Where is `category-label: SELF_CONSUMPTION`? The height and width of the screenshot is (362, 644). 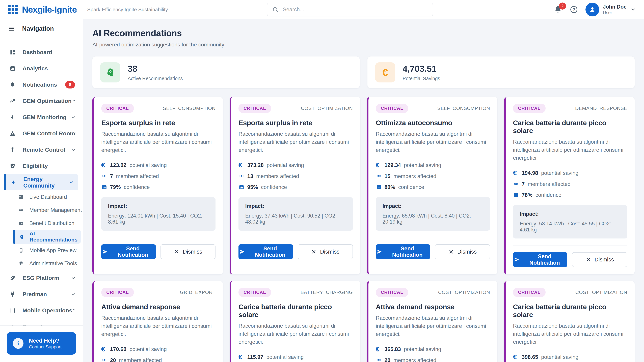
category-label: SELF_CONSUMPTION is located at coordinates (189, 108).